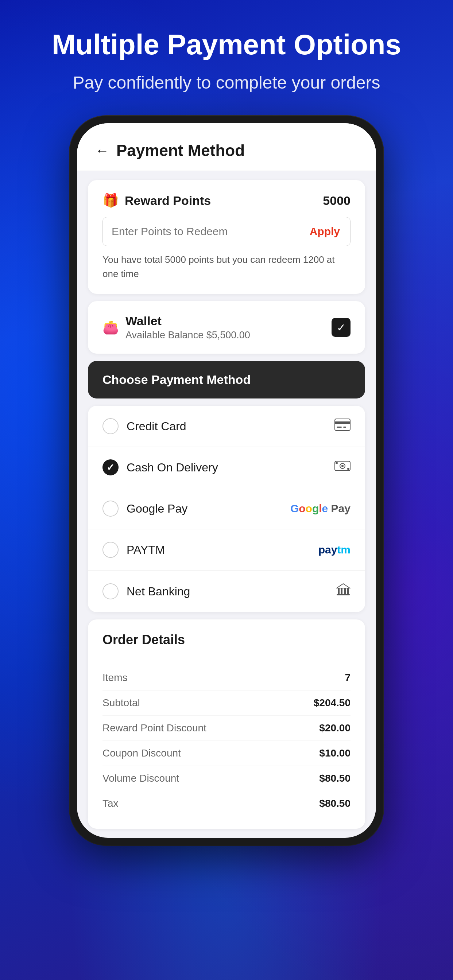 The image size is (453, 980). Describe the element at coordinates (110, 803) in the screenshot. I see `tax-label: Tax` at that location.